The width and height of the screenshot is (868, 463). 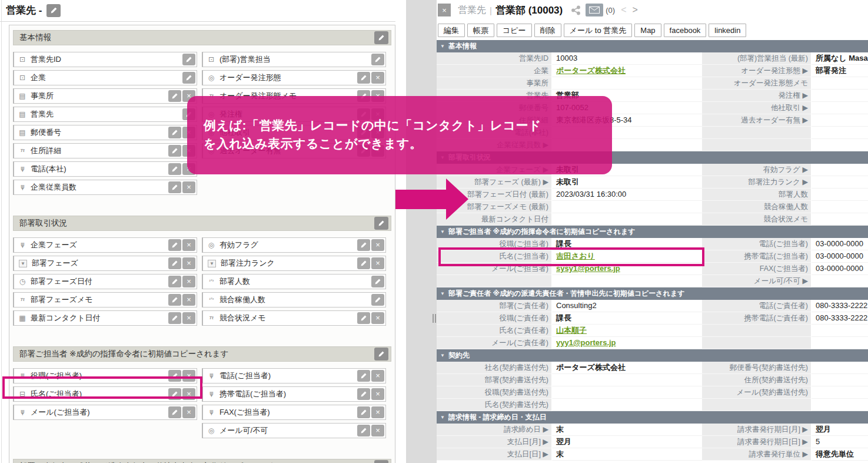 What do you see at coordinates (652, 293) in the screenshot?
I see `section-bar: ▼部署ご責任者 ※成約の派遣先責任者・苦情申出先に初期値コピーされます` at bounding box center [652, 293].